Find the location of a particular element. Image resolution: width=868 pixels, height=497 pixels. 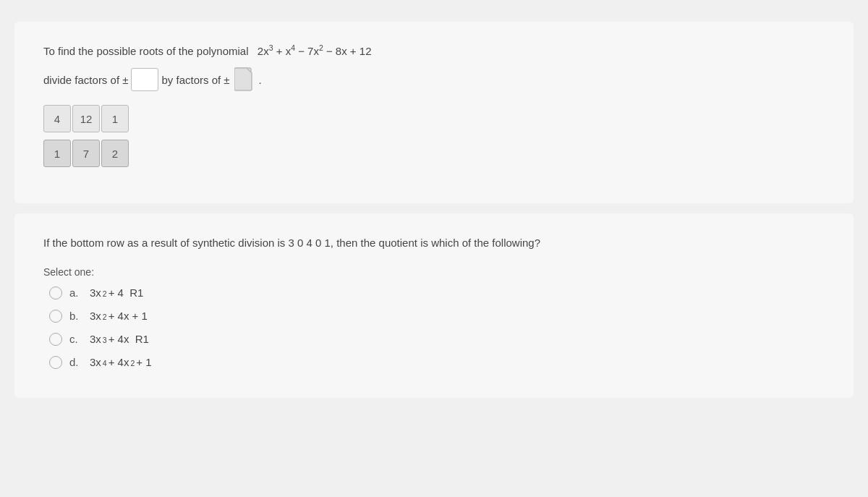

radio-d is located at coordinates (56, 362).